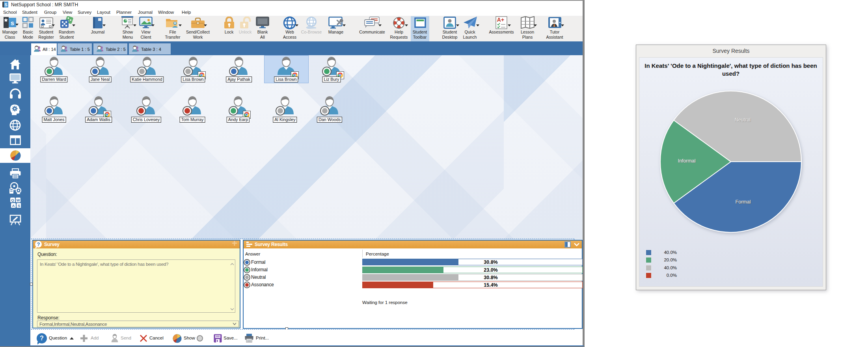 This screenshot has width=868, height=347. I want to click on svg-text: A+, so click(501, 20).